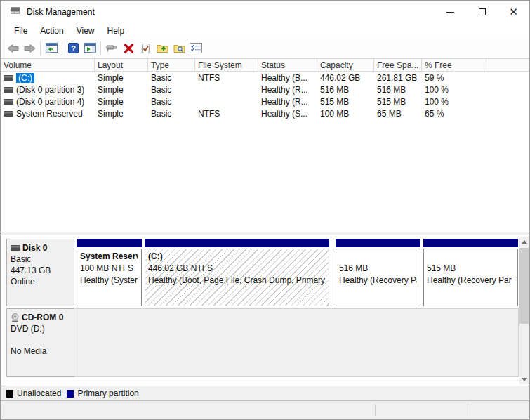 This screenshot has width=530, height=420. Describe the element at coordinates (41, 282) in the screenshot. I see `disk-status: Online` at that location.